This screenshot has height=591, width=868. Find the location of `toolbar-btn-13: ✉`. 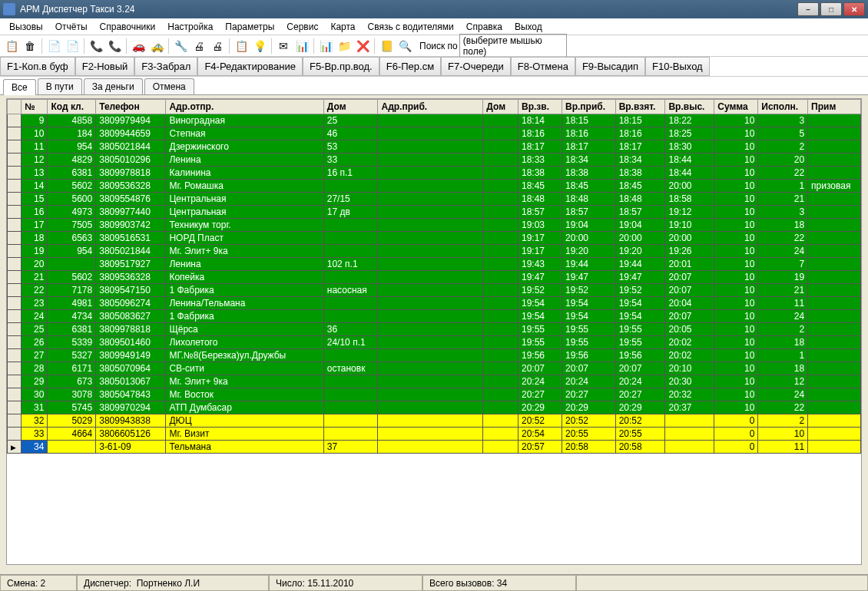

toolbar-btn-13: ✉ is located at coordinates (283, 46).